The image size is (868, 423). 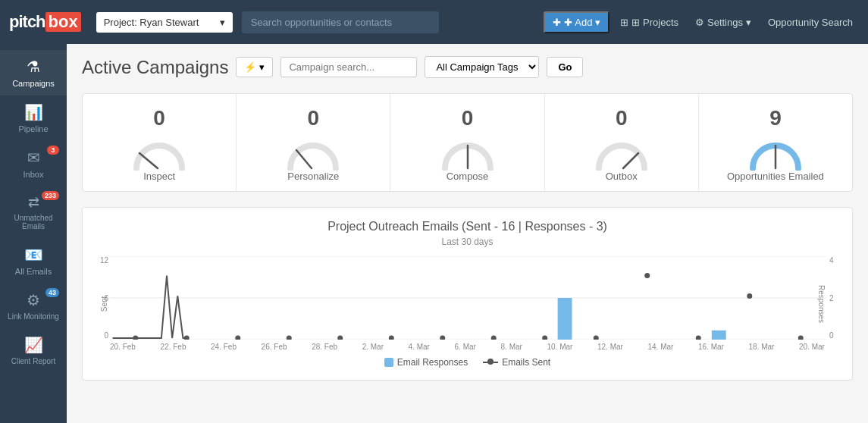 I want to click on x-label-11: 14. Mar, so click(x=661, y=347).